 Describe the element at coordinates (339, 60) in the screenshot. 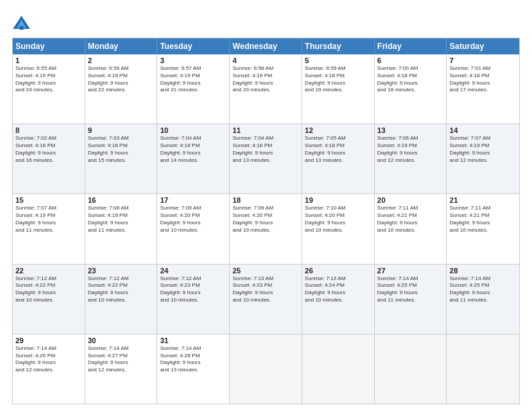

I see `day-number: 5` at that location.